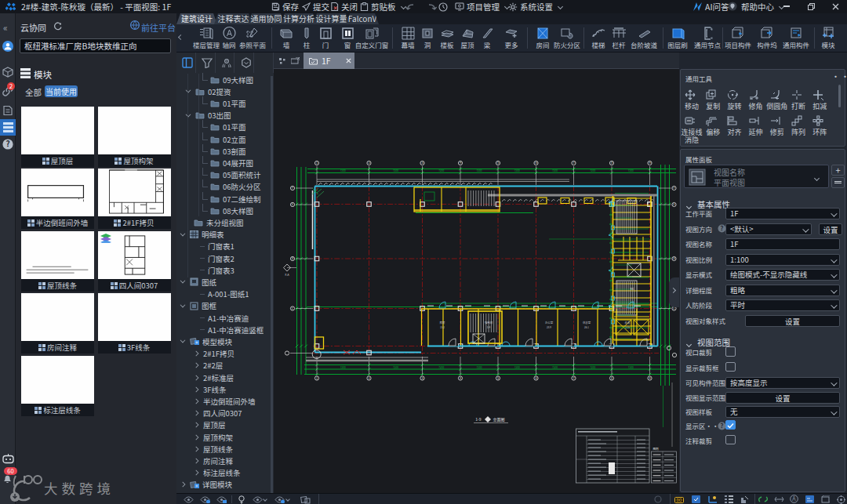 This screenshot has width=847, height=504. What do you see at coordinates (794, 499) in the screenshot?
I see `svg-text: A` at bounding box center [794, 499].